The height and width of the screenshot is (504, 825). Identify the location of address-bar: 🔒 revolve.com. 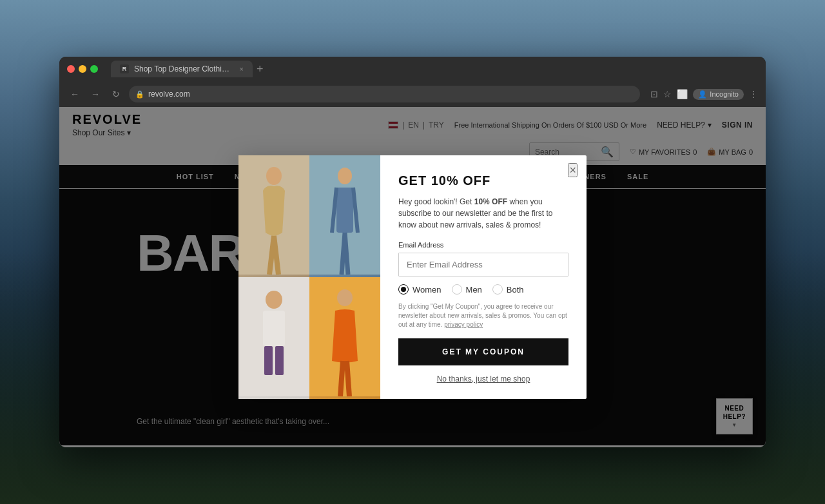
(384, 94).